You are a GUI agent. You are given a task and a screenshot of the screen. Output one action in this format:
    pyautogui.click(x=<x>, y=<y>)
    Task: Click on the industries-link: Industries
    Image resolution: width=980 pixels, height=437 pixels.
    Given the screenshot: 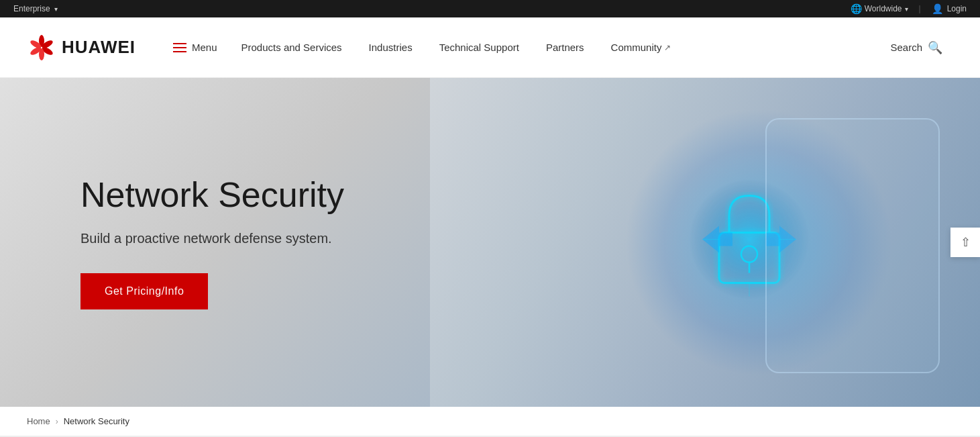 What is the action you would take?
    pyautogui.click(x=390, y=47)
    